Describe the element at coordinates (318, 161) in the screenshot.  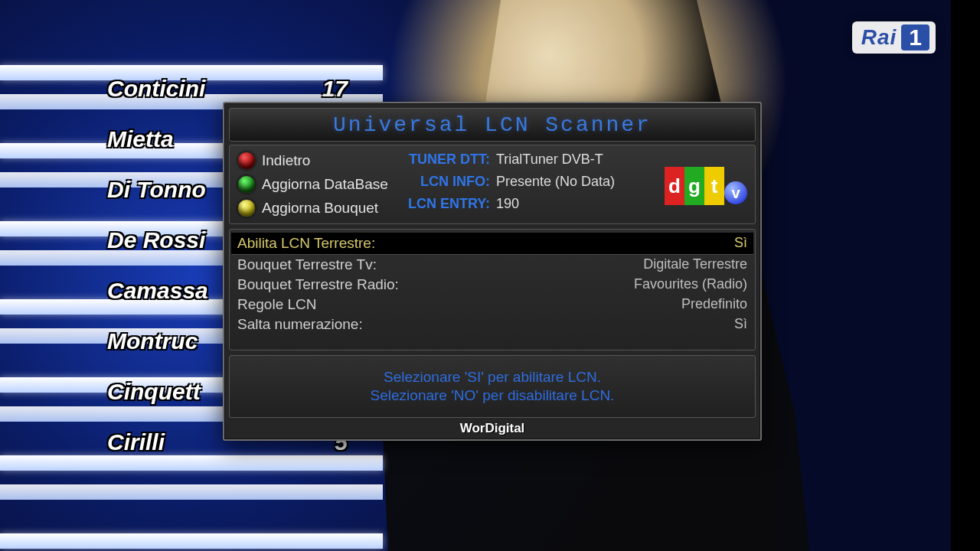
I see `red-button: Indietro` at that location.